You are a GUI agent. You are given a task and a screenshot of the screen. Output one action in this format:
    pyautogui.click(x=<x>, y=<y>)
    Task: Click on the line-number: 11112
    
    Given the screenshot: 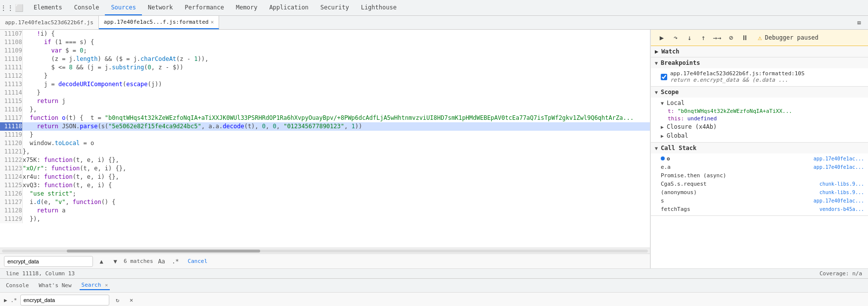 What is the action you would take?
    pyautogui.click(x=11, y=76)
    